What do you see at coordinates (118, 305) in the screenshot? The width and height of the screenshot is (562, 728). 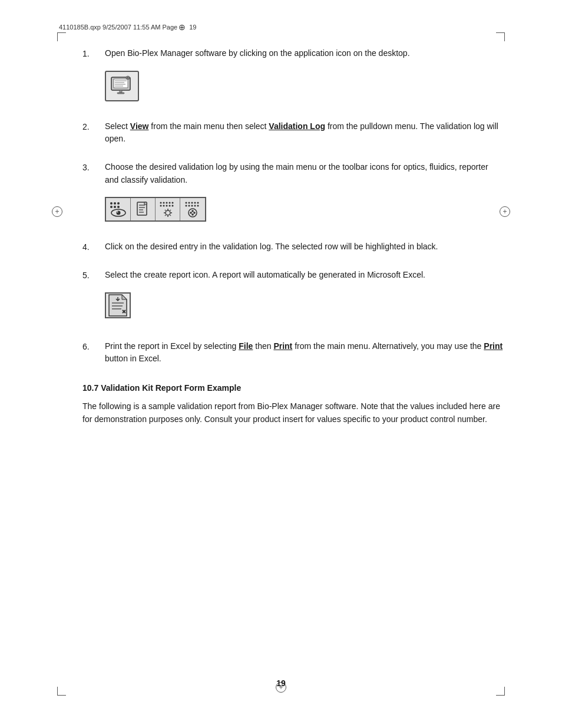 I see `create-report-icon` at bounding box center [118, 305].